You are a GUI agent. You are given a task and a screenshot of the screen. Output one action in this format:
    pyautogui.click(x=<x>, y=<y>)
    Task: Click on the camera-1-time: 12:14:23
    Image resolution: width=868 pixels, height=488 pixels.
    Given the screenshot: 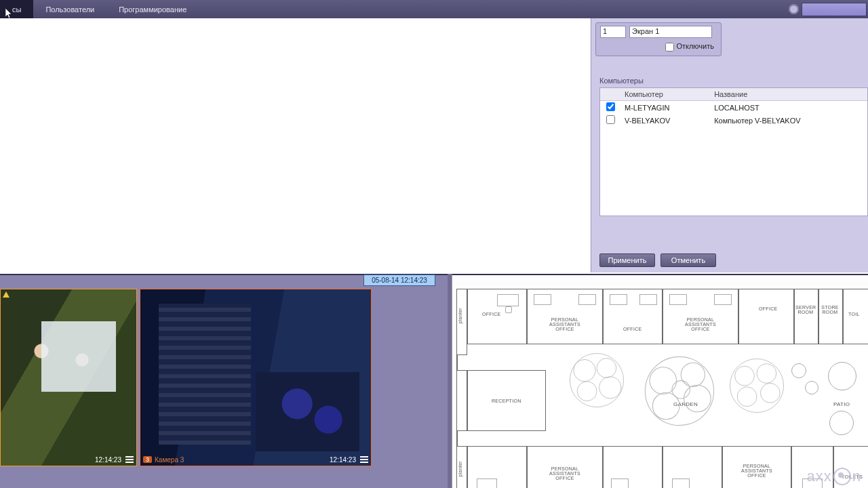 What is the action you would take?
    pyautogui.click(x=108, y=460)
    